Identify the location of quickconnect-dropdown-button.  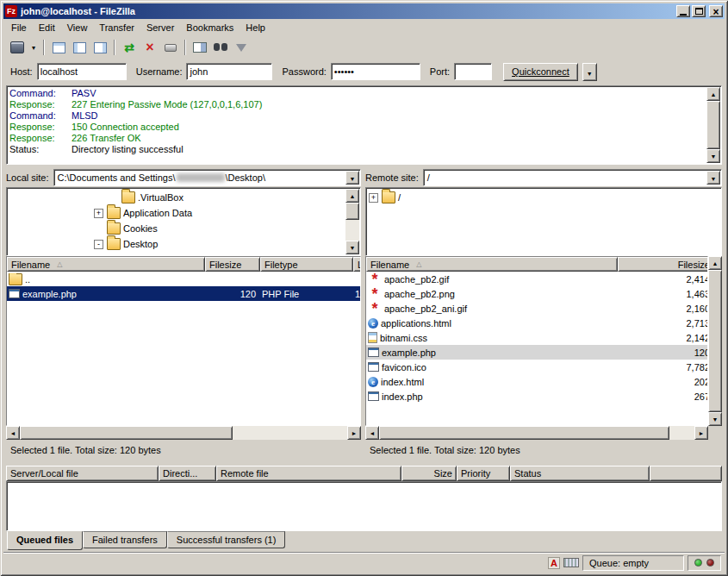
(589, 72).